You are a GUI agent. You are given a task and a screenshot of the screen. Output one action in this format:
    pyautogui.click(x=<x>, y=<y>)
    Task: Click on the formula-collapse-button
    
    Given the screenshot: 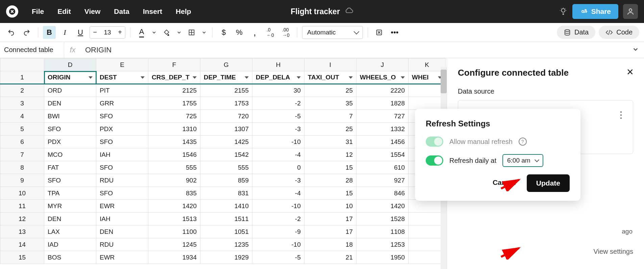 What is the action you would take?
    pyautogui.click(x=636, y=50)
    